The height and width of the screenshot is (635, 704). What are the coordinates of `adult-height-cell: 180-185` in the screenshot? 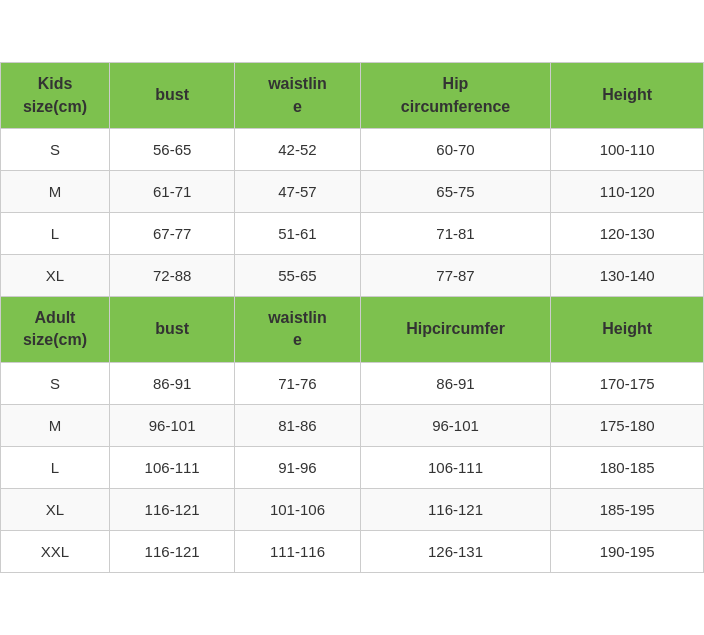 It's located at (628, 467).